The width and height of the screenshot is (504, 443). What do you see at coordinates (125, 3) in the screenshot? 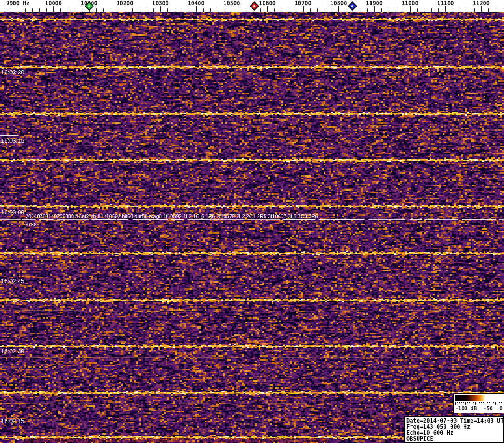
I see `freq-tick-label: 10200` at bounding box center [125, 3].